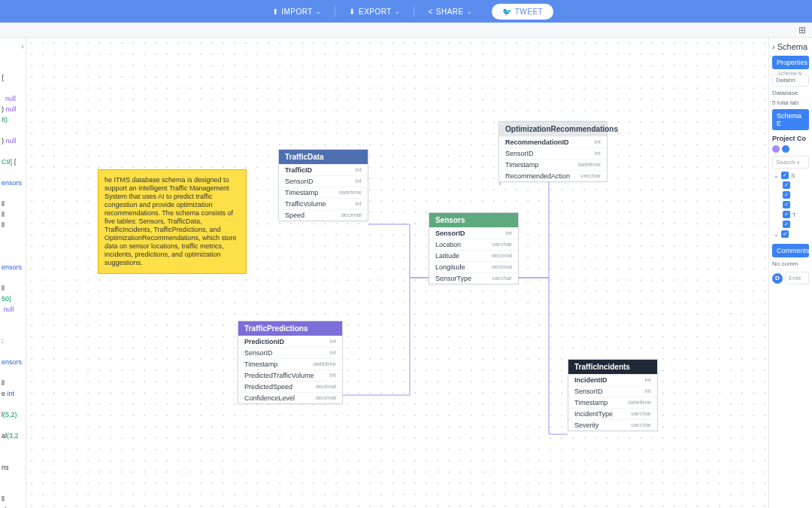  I want to click on table-trafficdata: TrafficData TrafficIDintSensorIDintTimes…, so click(323, 185).